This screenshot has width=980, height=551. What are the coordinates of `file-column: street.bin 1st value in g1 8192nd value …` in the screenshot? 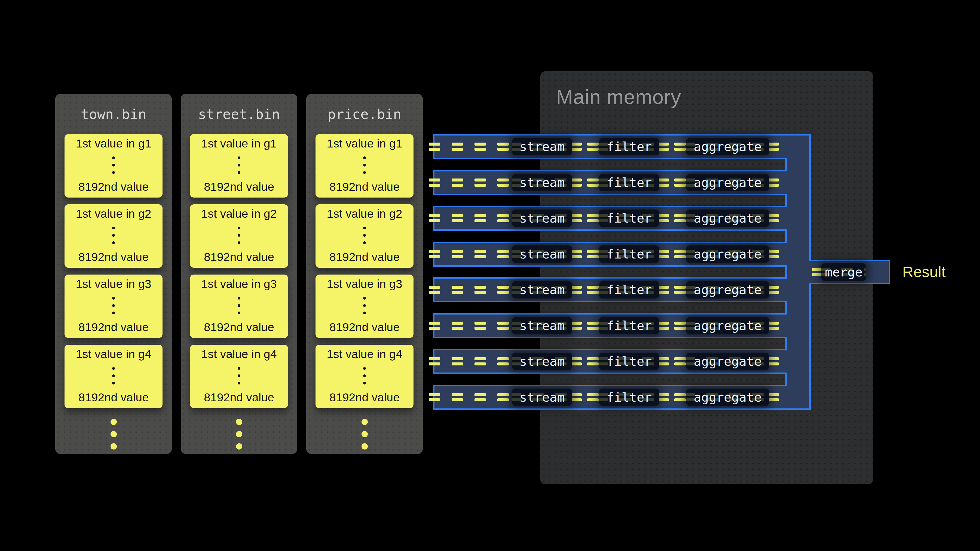 It's located at (239, 274).